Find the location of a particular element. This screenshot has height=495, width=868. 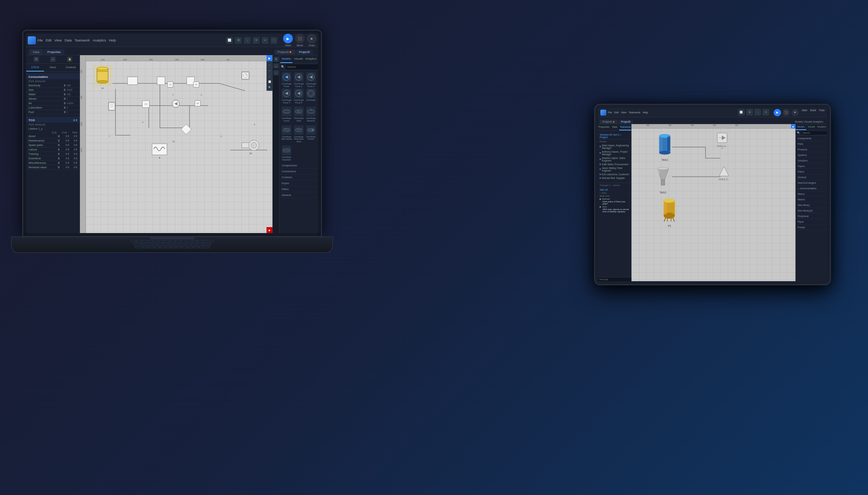

tablet-search-input is located at coordinates (814, 133).